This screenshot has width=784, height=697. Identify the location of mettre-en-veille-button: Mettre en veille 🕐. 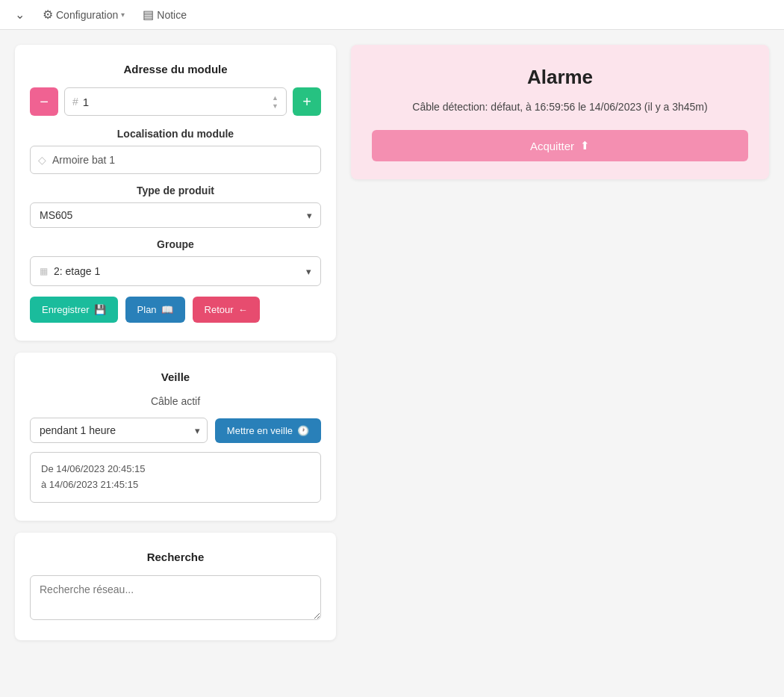
(268, 430).